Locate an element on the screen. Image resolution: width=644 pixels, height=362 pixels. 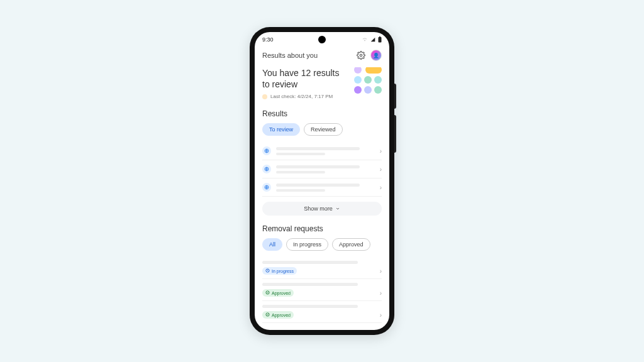
page-header: Results about you 👤 is located at coordinates (322, 57).